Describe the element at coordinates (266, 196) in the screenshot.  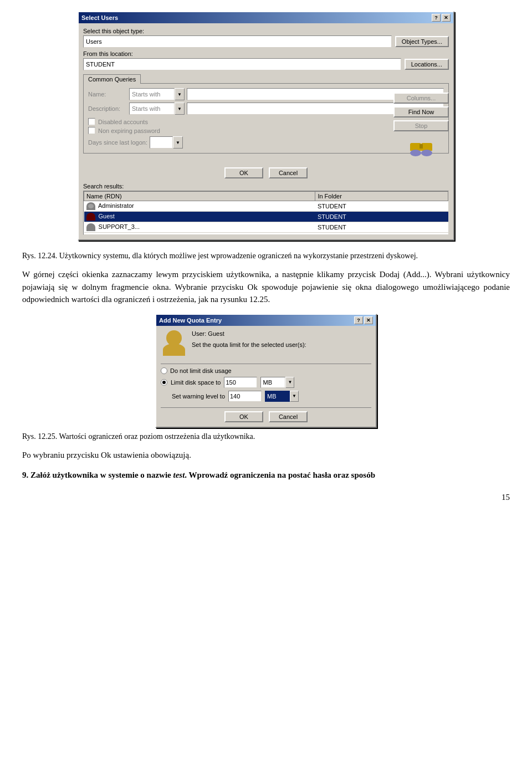
I see `header-row: Name (RDN) In Folder` at that location.